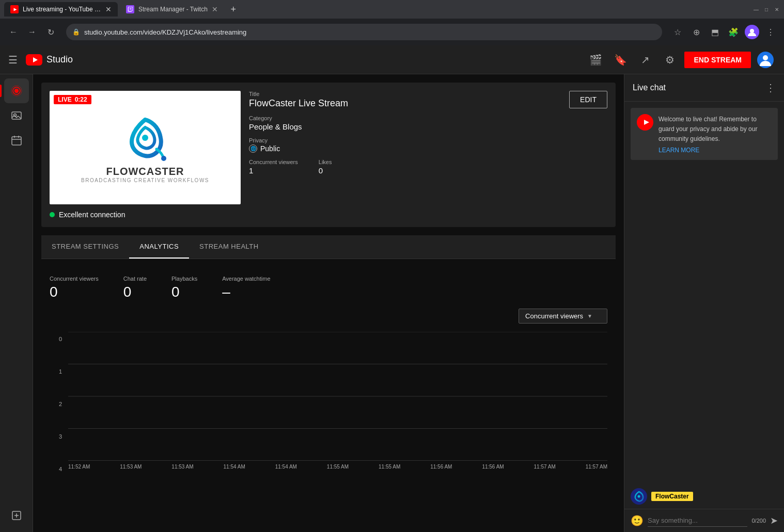 The image size is (784, 532). What do you see at coordinates (17, 91) in the screenshot?
I see `sidebar-item-live` at bounding box center [17, 91].